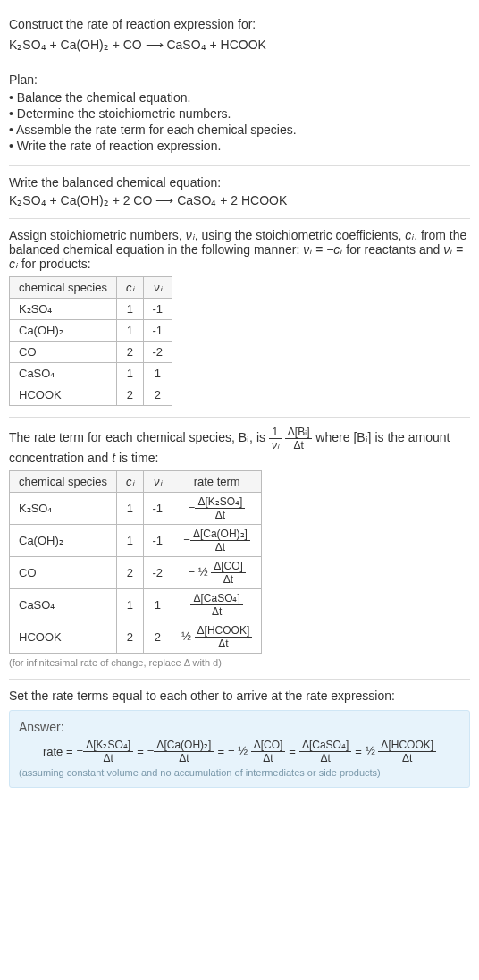 This screenshot has height=980, width=479. Describe the element at coordinates (136, 572) in the screenshot. I see `table-row: CO 2 -2 − ½ Δ[CO]Δt` at that location.